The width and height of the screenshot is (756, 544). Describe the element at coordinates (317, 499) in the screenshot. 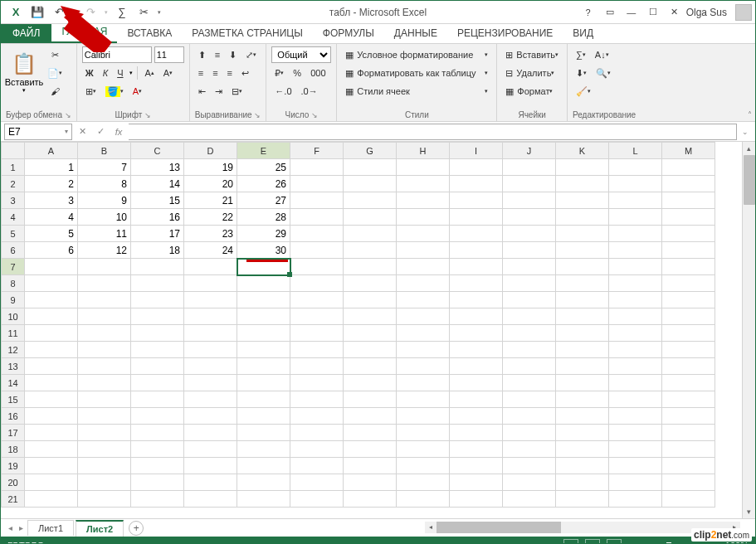

I see `cell-F21` at that location.